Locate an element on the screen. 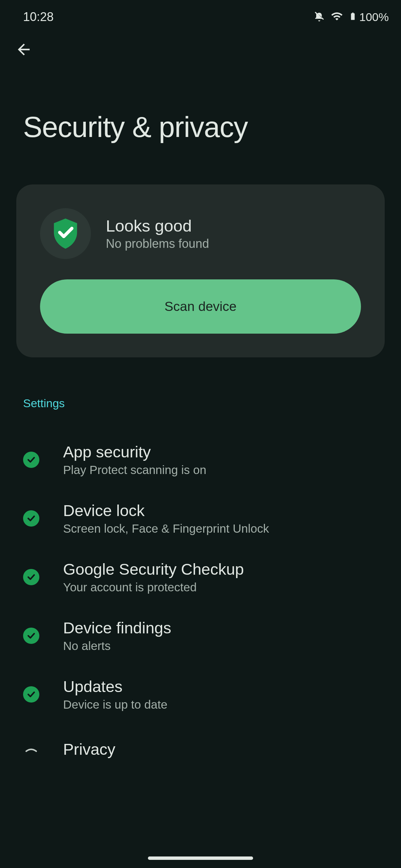  settings-item-title: Privacy is located at coordinates (89, 749).